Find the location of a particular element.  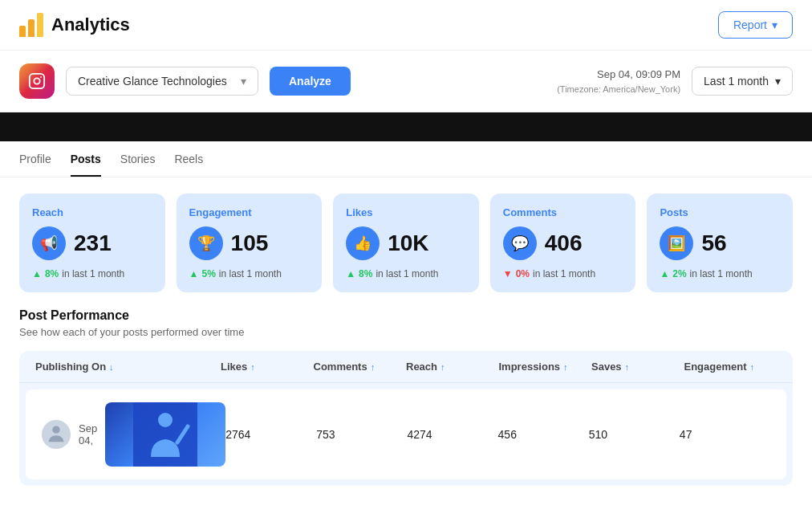

col-engagement: Engagement ↑ is located at coordinates (731, 366).